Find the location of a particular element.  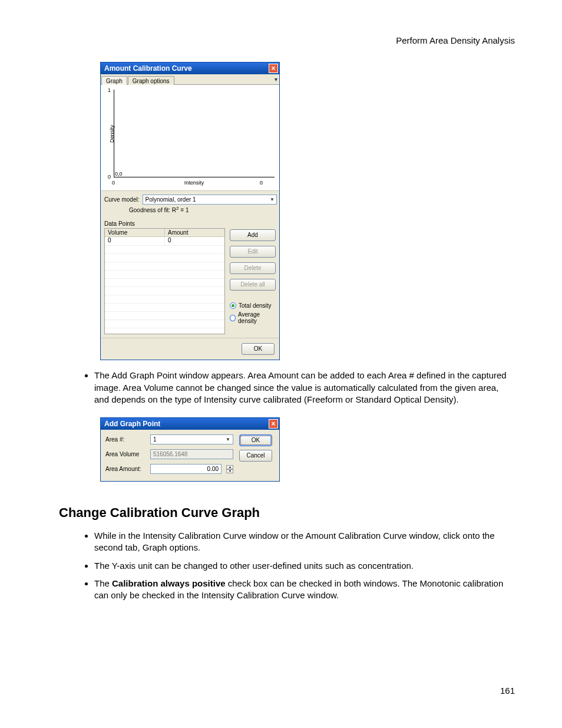

cell-volume: 0 is located at coordinates (135, 241).